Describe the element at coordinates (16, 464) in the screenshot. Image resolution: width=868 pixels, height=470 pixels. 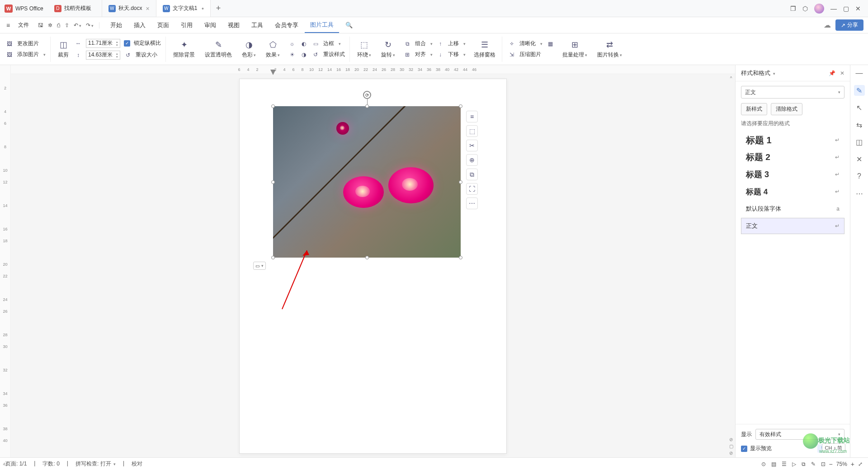
I see `page-count: 页面: 1/1` at that location.